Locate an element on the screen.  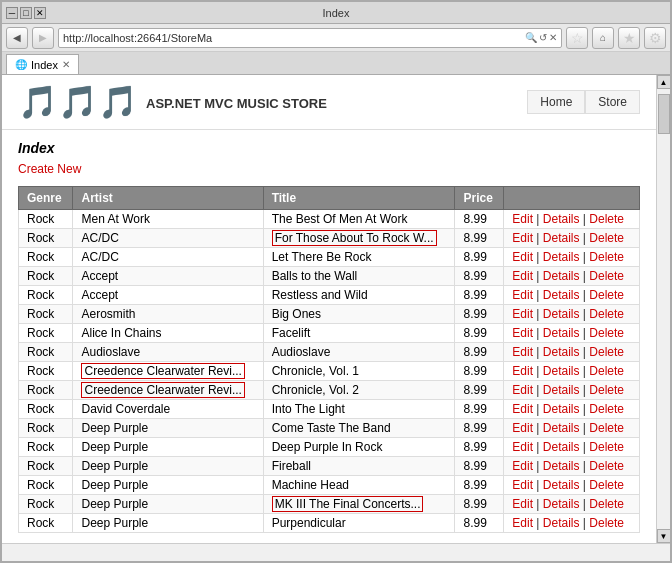
table-row: RockAC/DCFor Those About To Rock W...8.9… is located at coordinates (330, 238).